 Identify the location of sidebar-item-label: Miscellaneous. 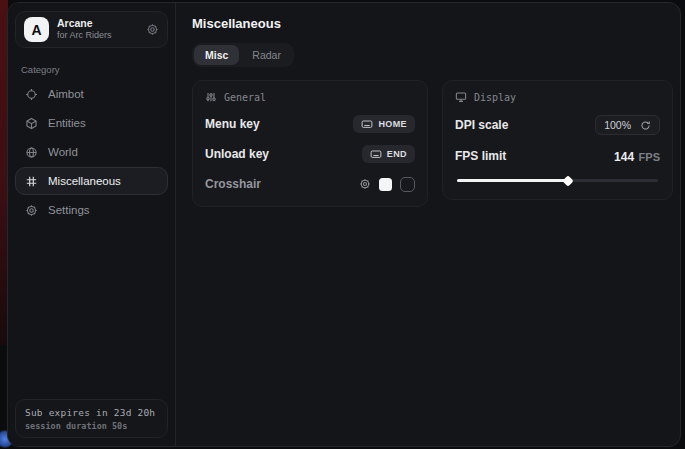
(84, 181).